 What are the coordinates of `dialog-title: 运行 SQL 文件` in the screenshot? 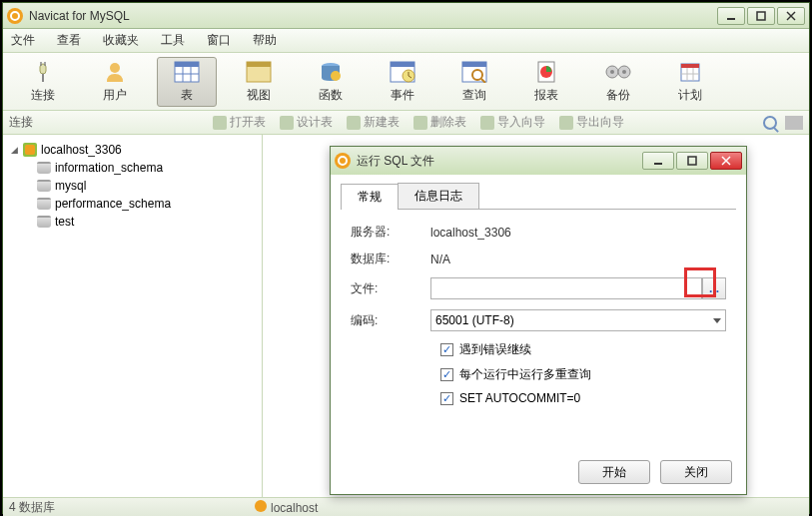 It's located at (498, 162).